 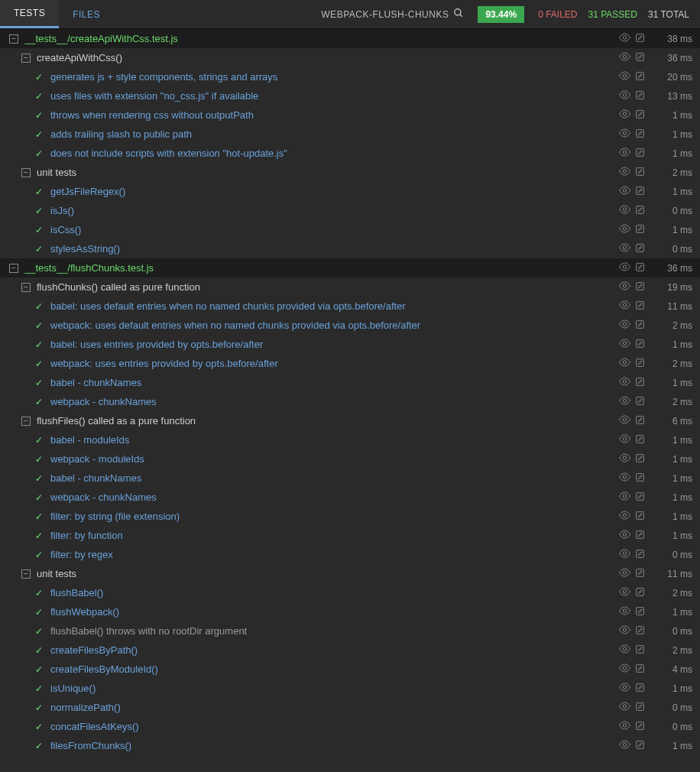 What do you see at coordinates (331, 249) in the screenshot?
I see `test-label: stylesAsString()` at bounding box center [331, 249].